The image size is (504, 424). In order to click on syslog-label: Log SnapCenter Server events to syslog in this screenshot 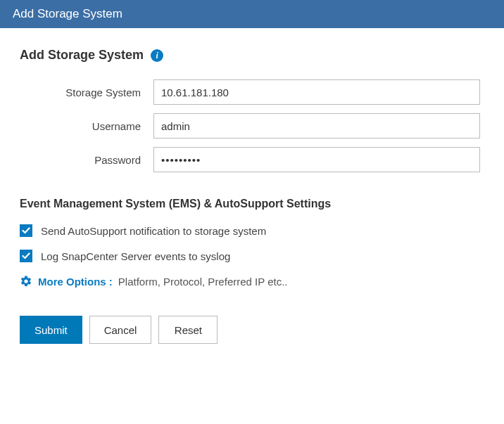, I will do `click(135, 256)`.